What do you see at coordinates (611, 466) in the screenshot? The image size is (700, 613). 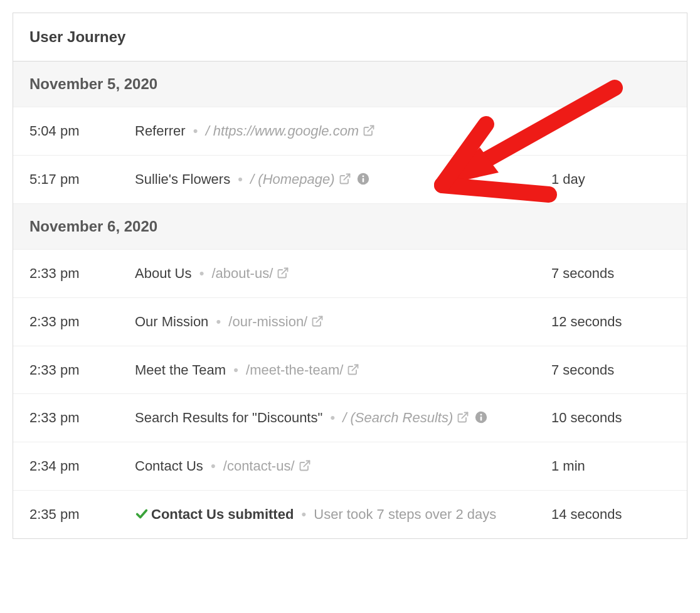 I see `journey-duration: 1 min` at bounding box center [611, 466].